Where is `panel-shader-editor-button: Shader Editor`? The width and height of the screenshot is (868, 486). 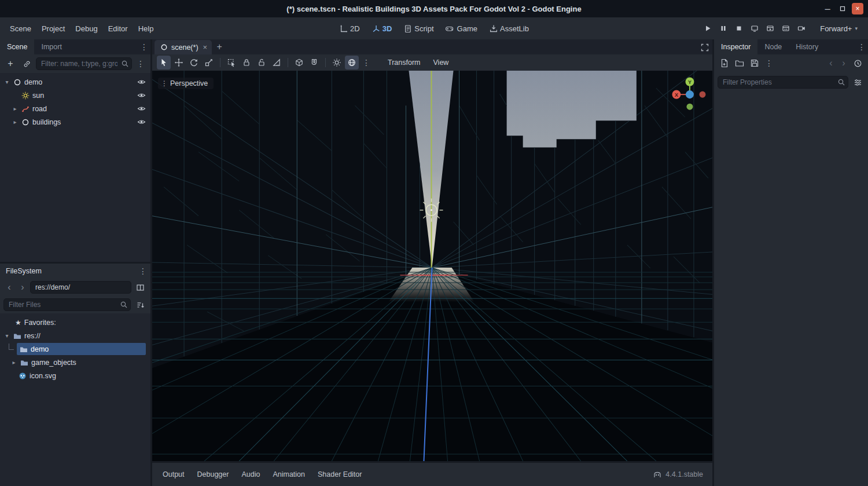 panel-shader-editor-button: Shader Editor is located at coordinates (340, 474).